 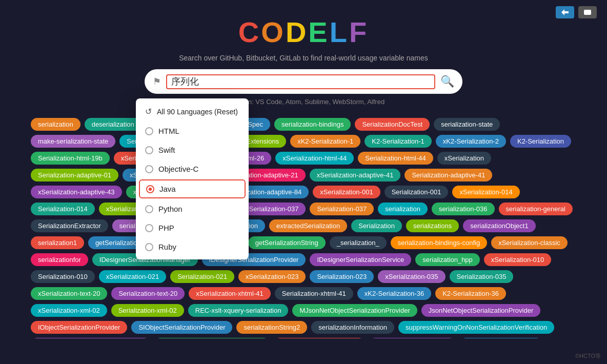 I want to click on tag-xserialization-adaptive-43: xSerialization-adaptive-43, so click(x=76, y=192).